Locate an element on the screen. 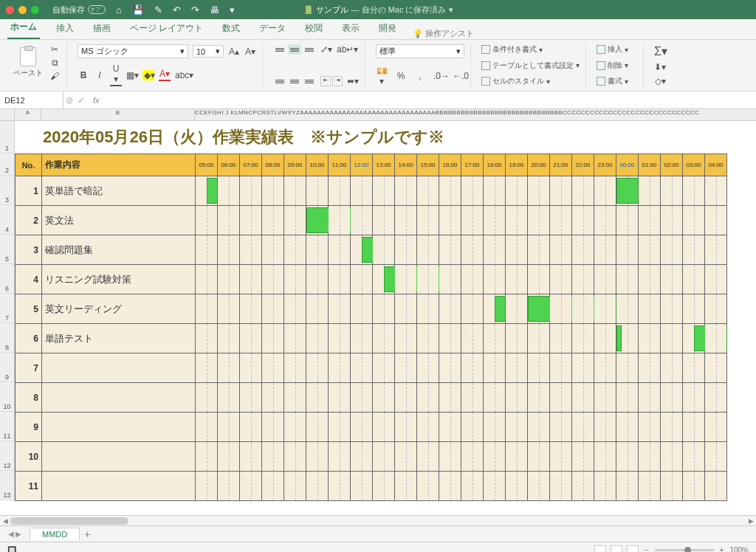  percent-button: % is located at coordinates (401, 76).